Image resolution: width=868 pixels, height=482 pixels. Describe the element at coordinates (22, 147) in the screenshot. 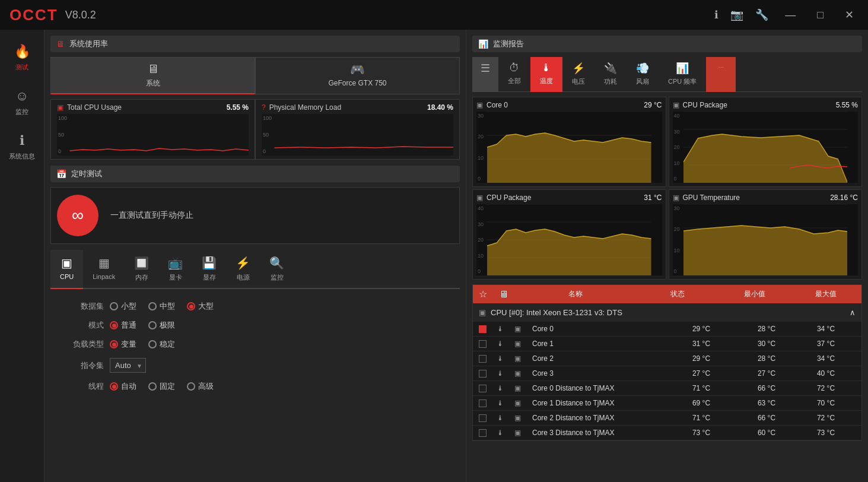

I see `sidebar-item-sysinfo: ℹ 系统信息` at that location.